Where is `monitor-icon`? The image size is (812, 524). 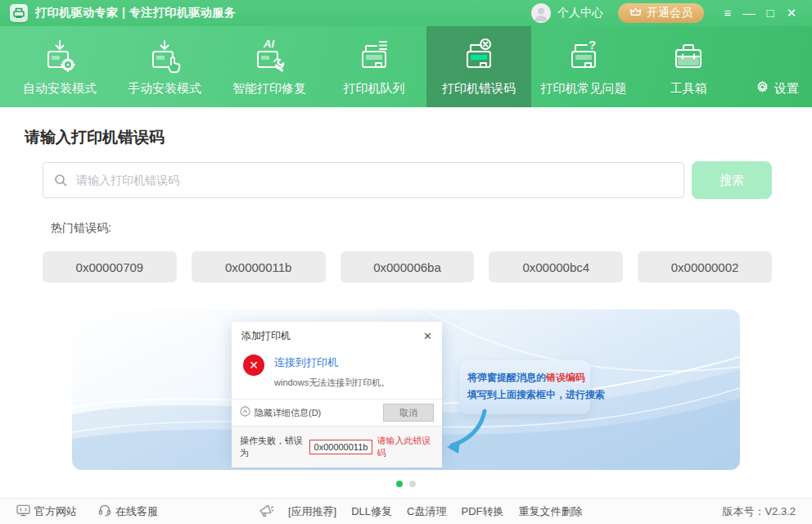
monitor-icon is located at coordinates (23, 512).